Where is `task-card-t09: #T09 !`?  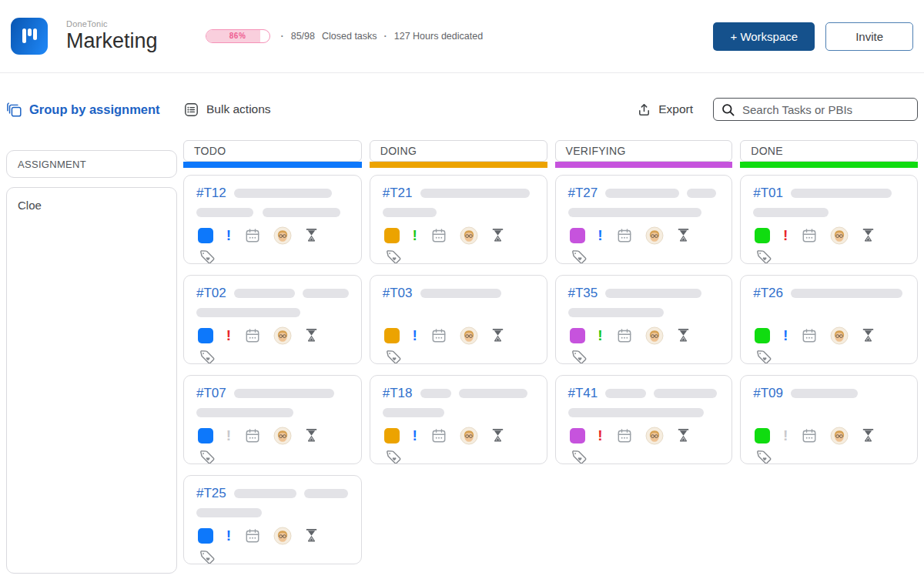 task-card-t09: #T09 ! is located at coordinates (829, 420).